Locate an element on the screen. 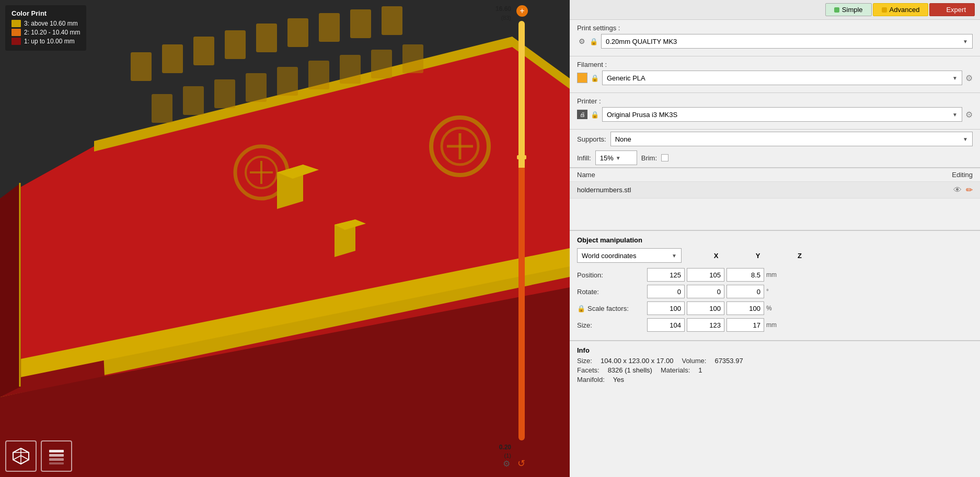 The width and height of the screenshot is (980, 477). coord-dropdown: World coordinates ▼ is located at coordinates (629, 255).